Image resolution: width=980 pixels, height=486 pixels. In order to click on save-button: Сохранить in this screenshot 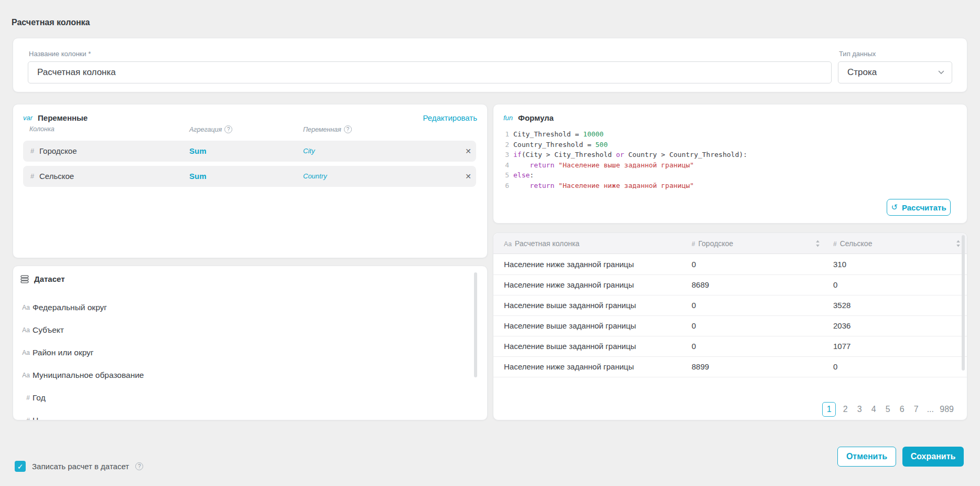, I will do `click(933, 457)`.